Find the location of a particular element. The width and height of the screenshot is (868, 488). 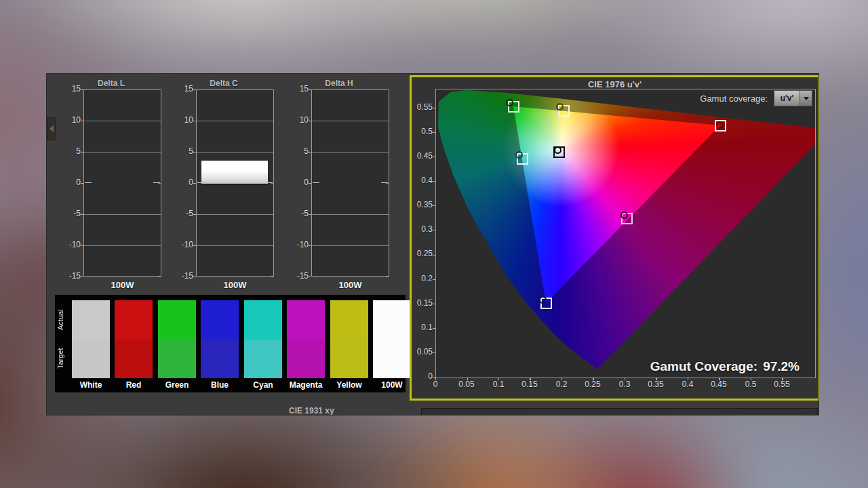

swatch-cyan: Cyan is located at coordinates (263, 345).